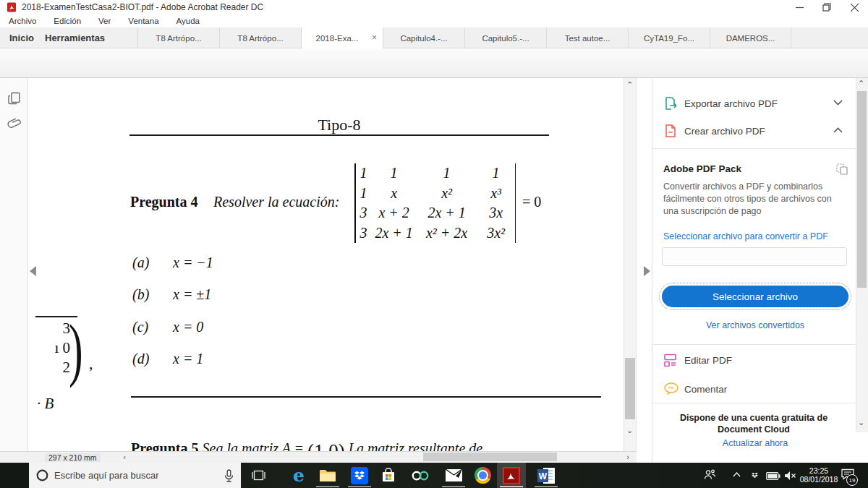  Describe the element at coordinates (339, 125) in the screenshot. I see `section-heading: Tipo-8` at that location.